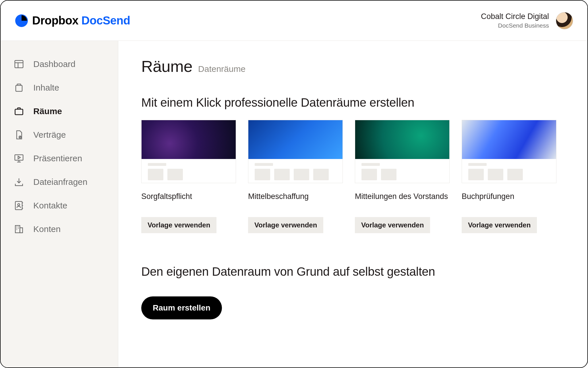 The image size is (588, 368). I want to click on avatar, so click(564, 21).